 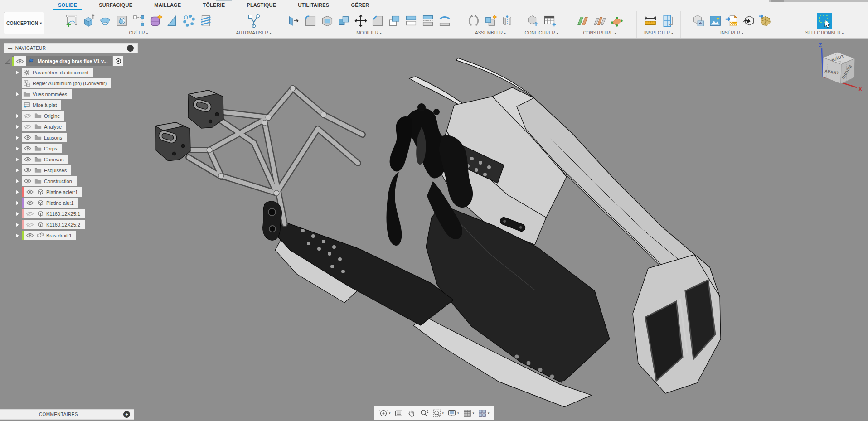 I want to click on section-analysis-button, so click(x=667, y=21).